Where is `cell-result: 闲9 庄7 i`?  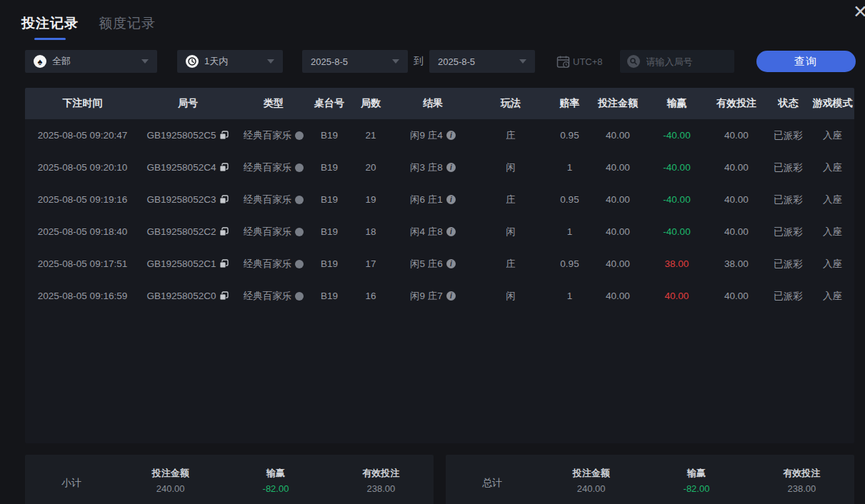
cell-result: 闲9 庄7 i is located at coordinates (433, 296).